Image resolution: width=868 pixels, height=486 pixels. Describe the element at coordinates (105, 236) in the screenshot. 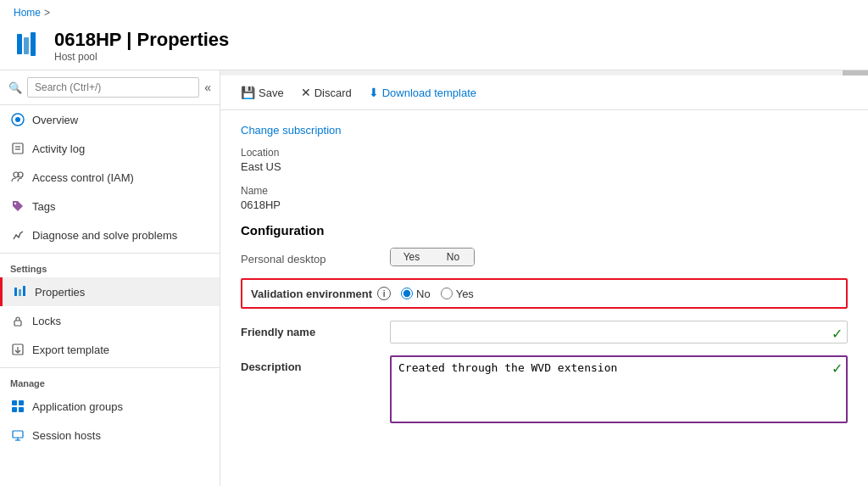

I see `sidebar-item-diagnose-label: Diagnose and solve problems` at that location.